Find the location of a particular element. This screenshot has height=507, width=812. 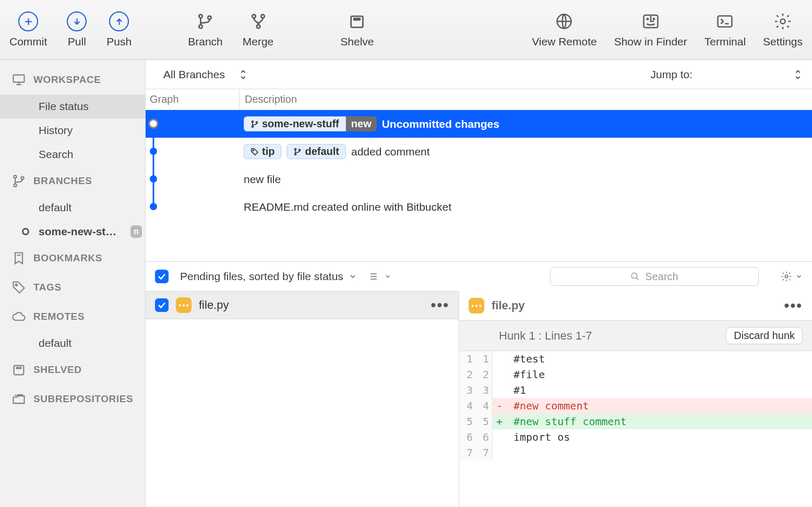

commit-message: Uncommitted changes is located at coordinates (440, 124).